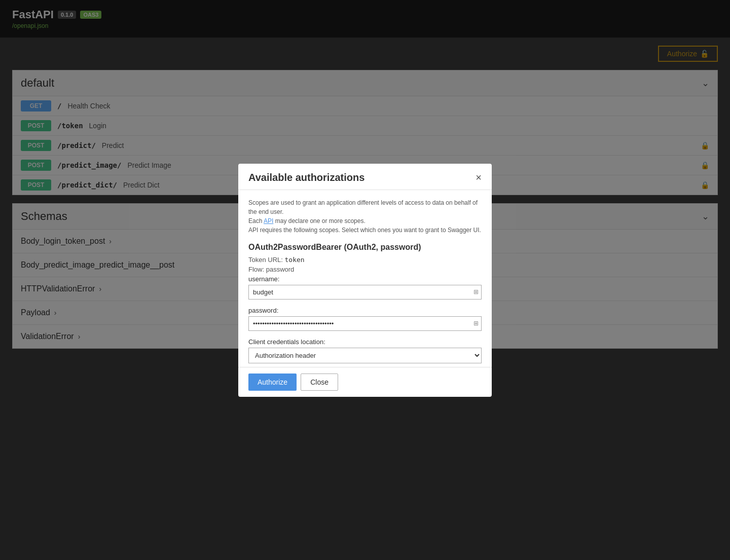 The height and width of the screenshot is (560, 730). Describe the element at coordinates (257, 270) in the screenshot. I see `flow-label: Flow:` at that location.